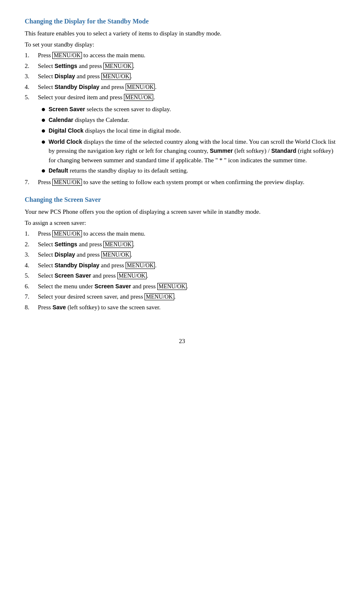 The width and height of the screenshot is (364, 589). I want to click on section1-intro2: To set your standby display:, so click(182, 44).